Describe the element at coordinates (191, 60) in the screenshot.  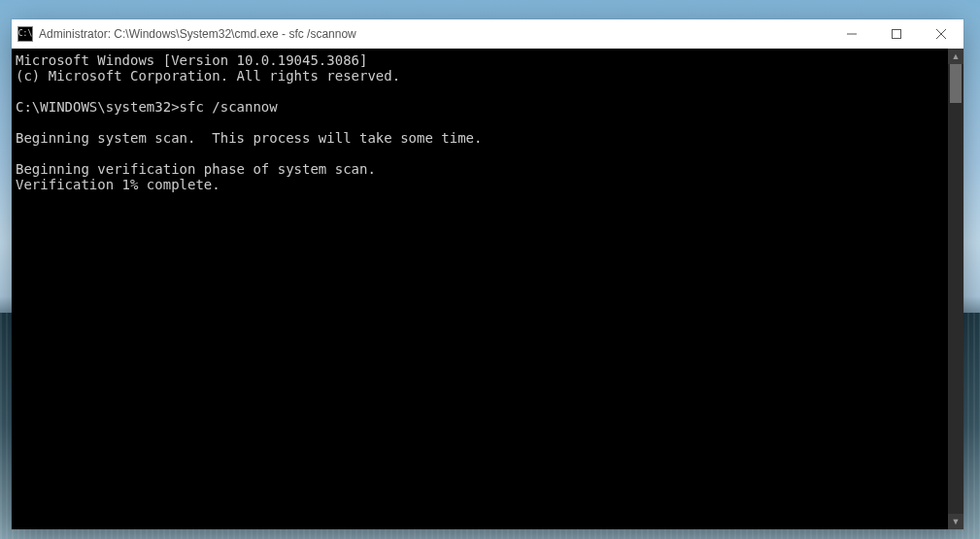
I see `line-version: Microsoft Windows [Version 10.0.19045.30…` at that location.